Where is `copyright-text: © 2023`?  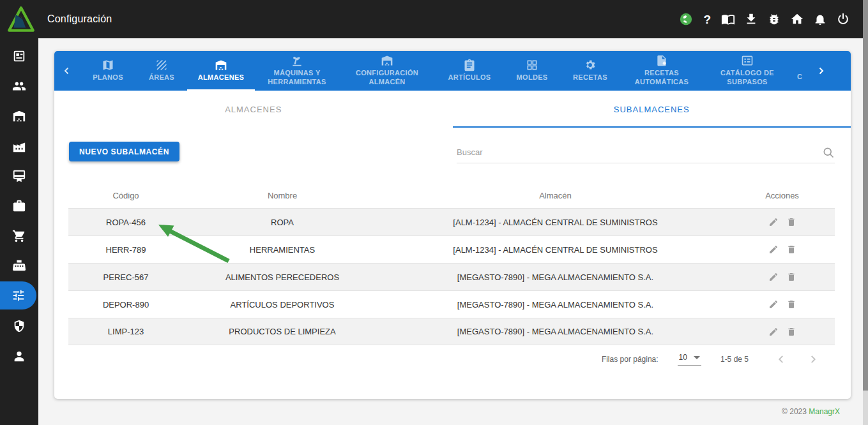 copyright-text: © 2023 is located at coordinates (795, 412).